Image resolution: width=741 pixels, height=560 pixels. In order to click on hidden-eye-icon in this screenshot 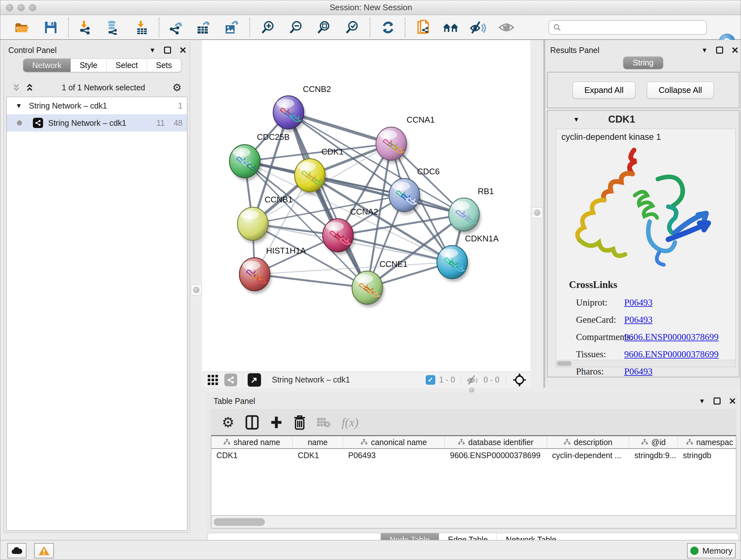, I will do `click(473, 380)`.